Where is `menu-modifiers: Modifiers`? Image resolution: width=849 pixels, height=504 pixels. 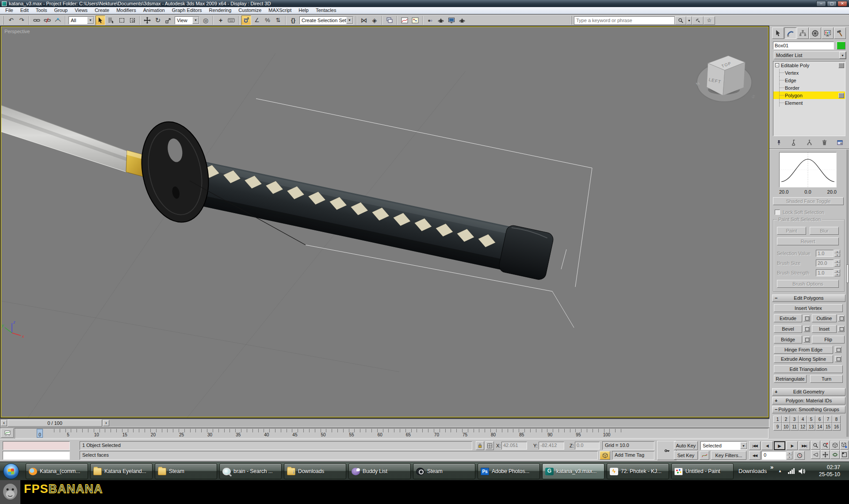 menu-modifiers: Modifiers is located at coordinates (126, 11).